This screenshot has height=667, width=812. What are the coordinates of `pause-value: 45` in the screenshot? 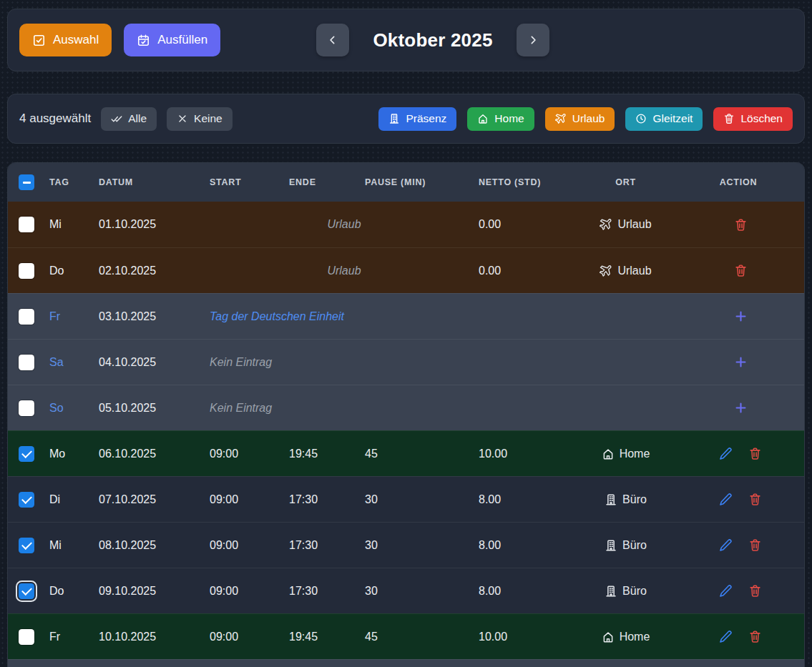 It's located at (422, 454).